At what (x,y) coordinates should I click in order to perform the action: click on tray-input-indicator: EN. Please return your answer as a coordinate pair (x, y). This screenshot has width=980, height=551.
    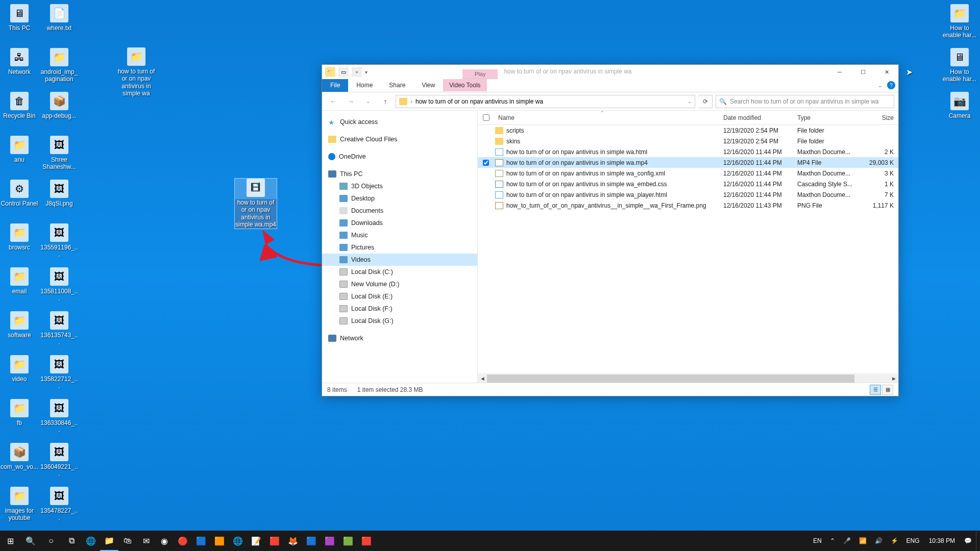
    Looking at the image, I should click on (818, 541).